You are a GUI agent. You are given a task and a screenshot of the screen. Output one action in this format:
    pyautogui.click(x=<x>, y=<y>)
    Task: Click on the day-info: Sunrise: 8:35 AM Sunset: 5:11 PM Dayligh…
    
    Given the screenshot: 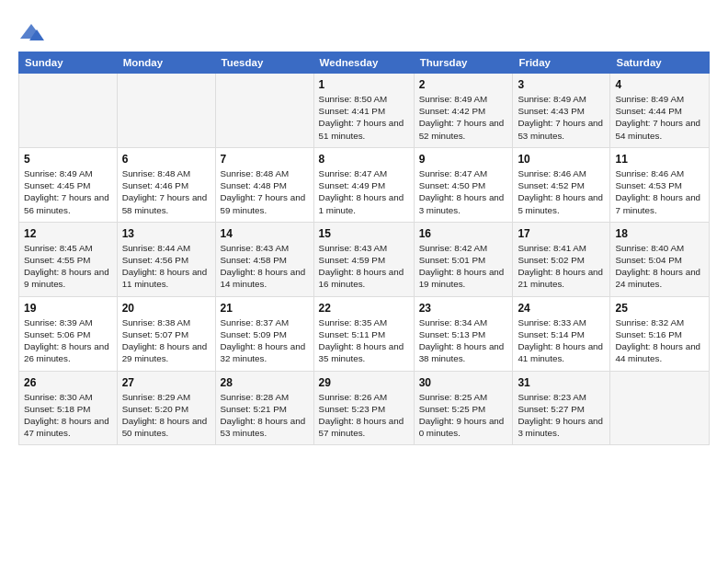 What is the action you would take?
    pyautogui.click(x=364, y=340)
    